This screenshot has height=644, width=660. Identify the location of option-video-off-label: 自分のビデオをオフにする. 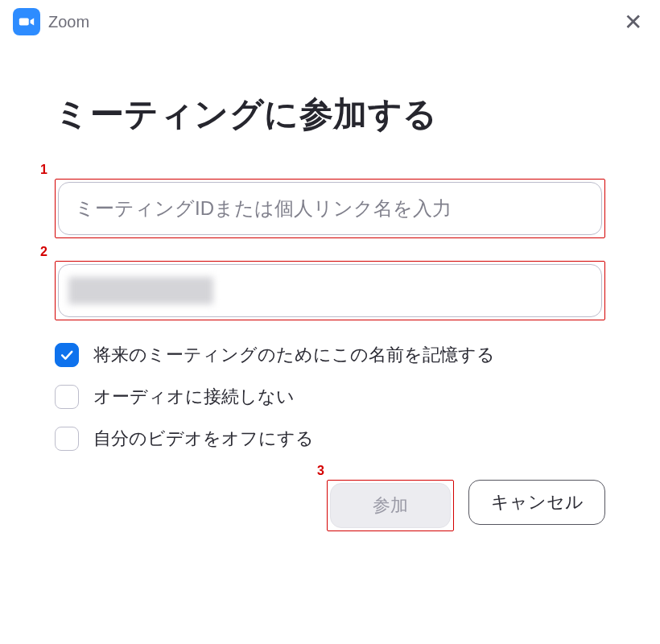
(204, 439).